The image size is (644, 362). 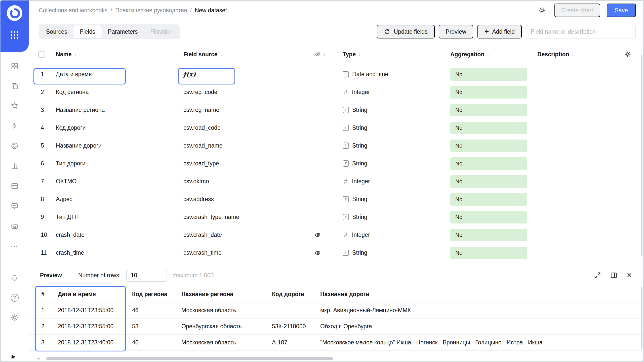 What do you see at coordinates (336, 182) in the screenshot?
I see `table-row: 7 ОКТМО csv.oktmo # Integer No` at bounding box center [336, 182].